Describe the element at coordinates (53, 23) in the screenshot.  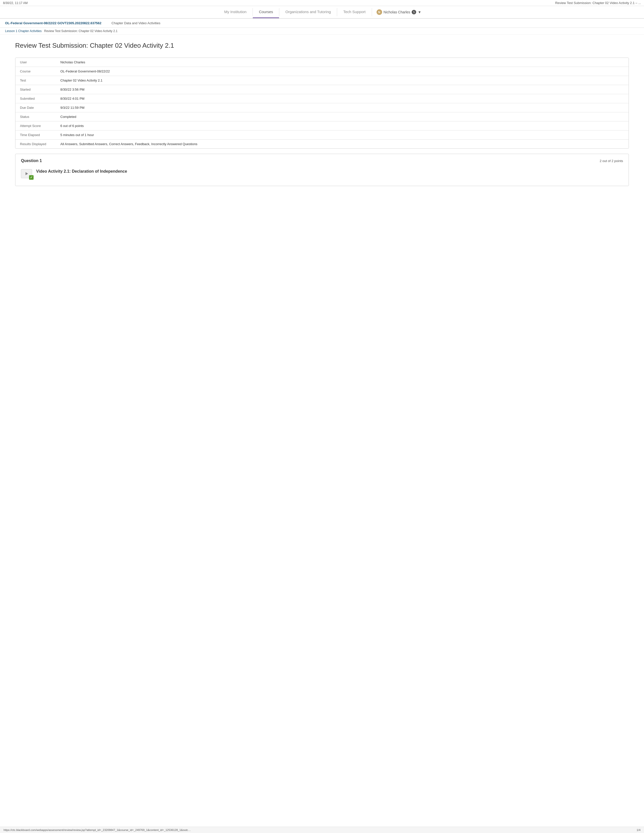
I see `course-title-link: OL-Federal Government-08/22/22 GOVT2305.…` at that location.